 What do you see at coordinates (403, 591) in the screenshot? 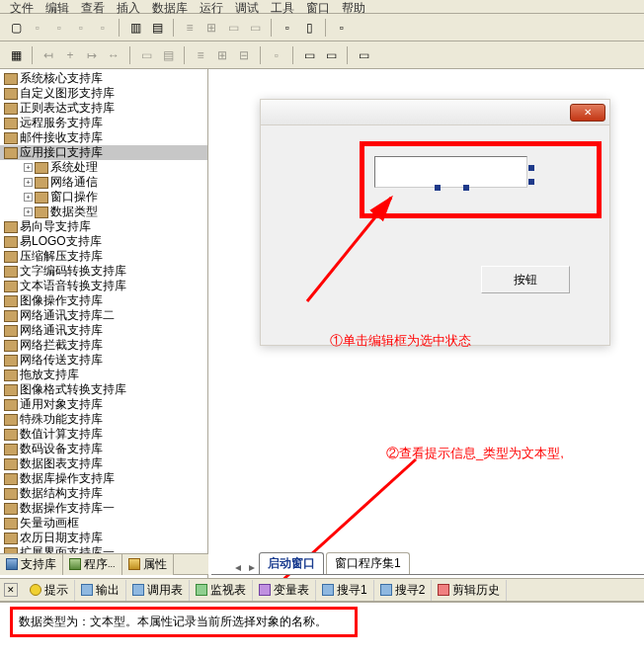
I see `tab-search-2: 搜寻2` at bounding box center [403, 591].